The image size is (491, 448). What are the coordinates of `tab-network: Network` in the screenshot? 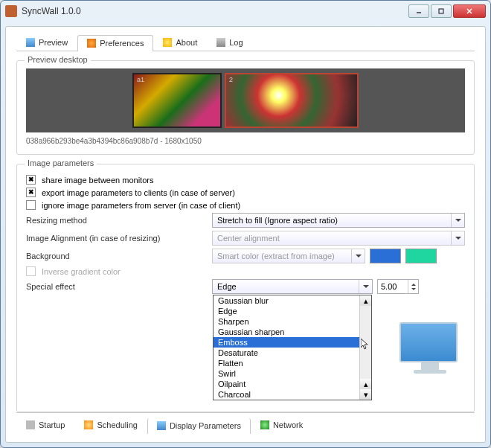 It's located at (281, 426).